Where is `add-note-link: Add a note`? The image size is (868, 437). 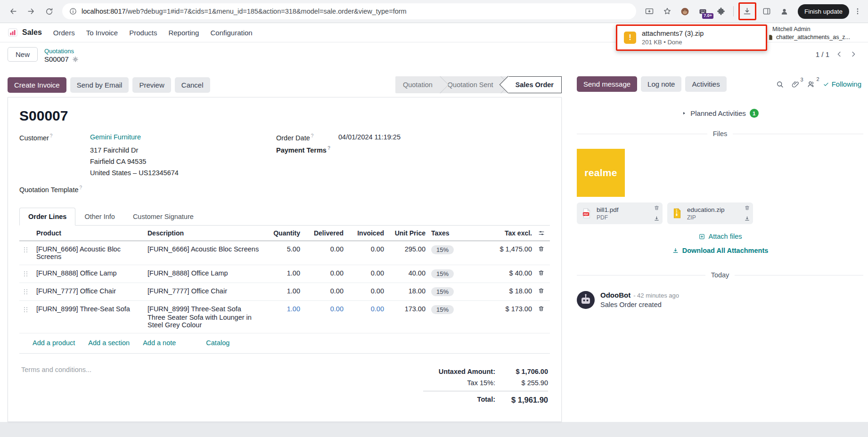 add-note-link: Add a note is located at coordinates (159, 343).